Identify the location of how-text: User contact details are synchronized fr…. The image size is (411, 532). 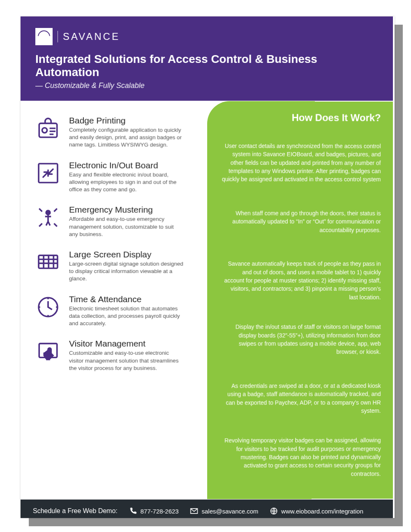
(301, 163).